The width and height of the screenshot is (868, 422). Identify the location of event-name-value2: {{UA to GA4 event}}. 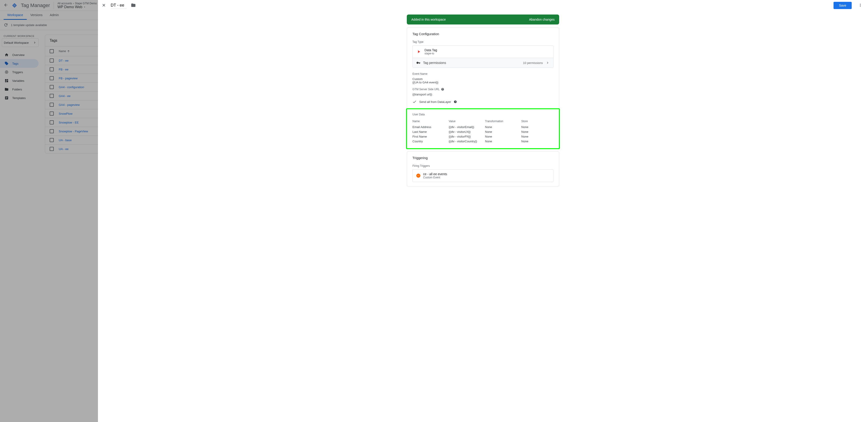
(483, 83).